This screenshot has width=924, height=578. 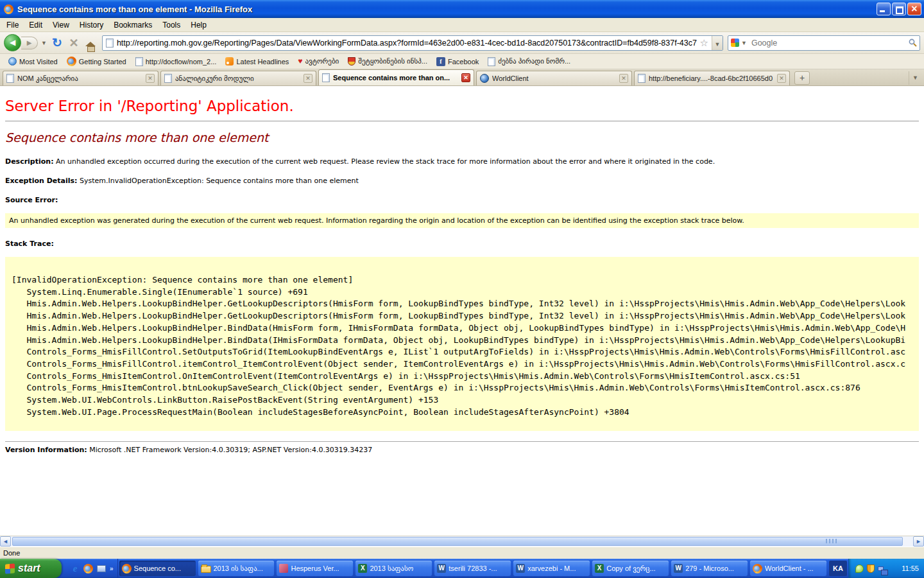 What do you see at coordinates (919, 541) in the screenshot?
I see `scroll-right-button: ►` at bounding box center [919, 541].